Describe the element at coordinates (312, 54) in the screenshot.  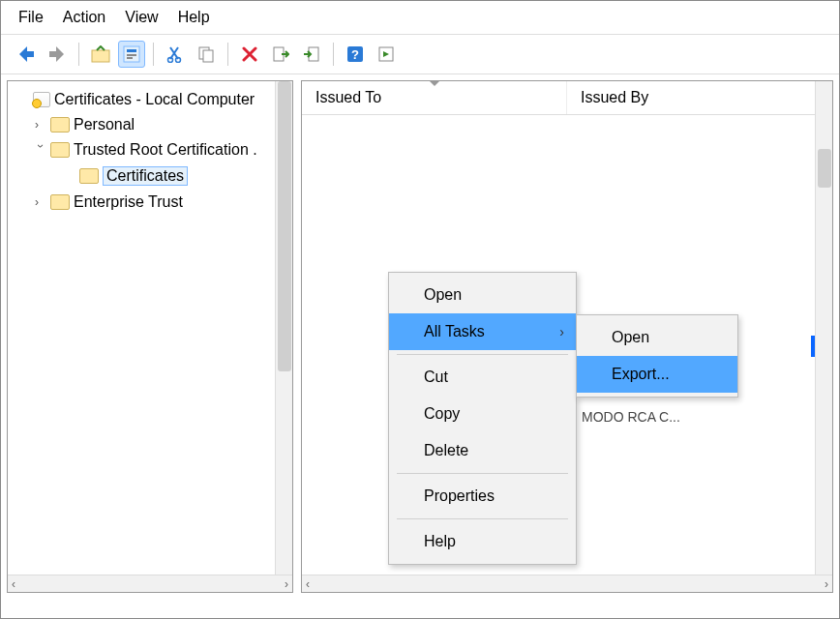
I see `import-icon` at that location.